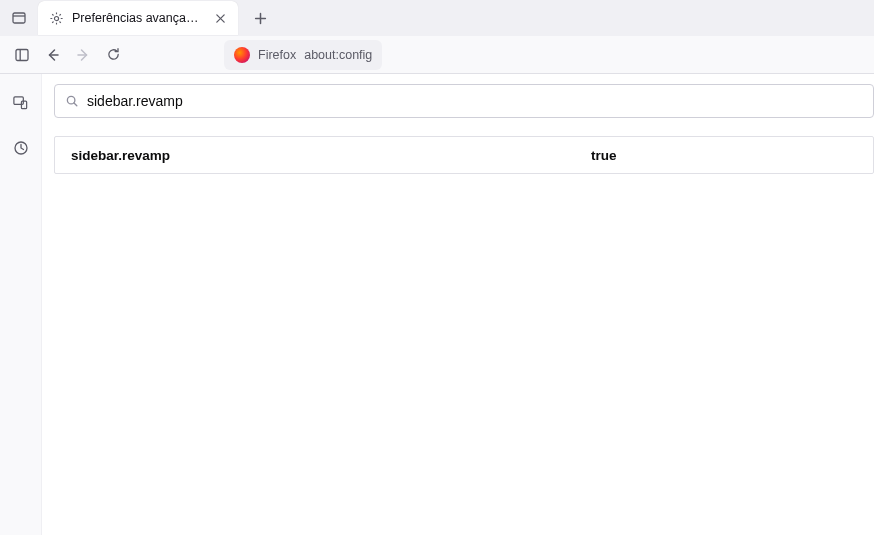  What do you see at coordinates (21, 102) in the screenshot?
I see `sidebar-item-synced-tabs` at bounding box center [21, 102].